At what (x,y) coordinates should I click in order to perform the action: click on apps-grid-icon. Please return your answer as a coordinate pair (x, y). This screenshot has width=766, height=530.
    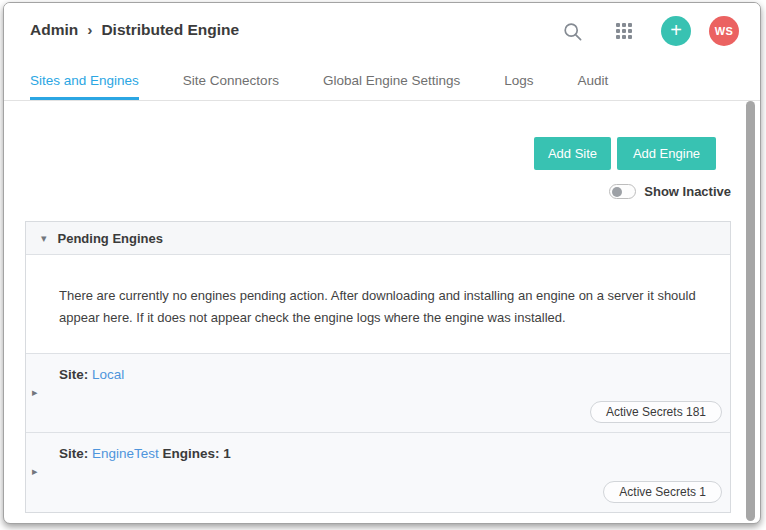
    Looking at the image, I should click on (625, 32).